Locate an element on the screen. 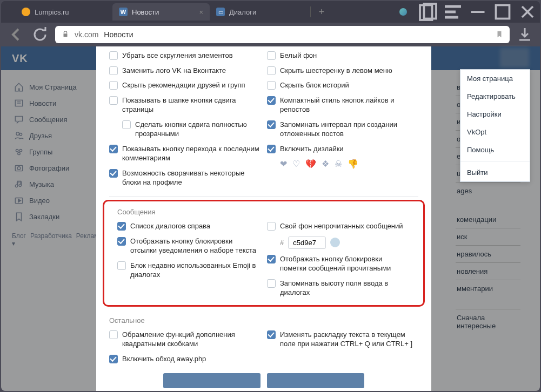 This screenshot has height=392, width=541. option-row: Запоминать высоту поля ввода в диалогах is located at coordinates (338, 288).